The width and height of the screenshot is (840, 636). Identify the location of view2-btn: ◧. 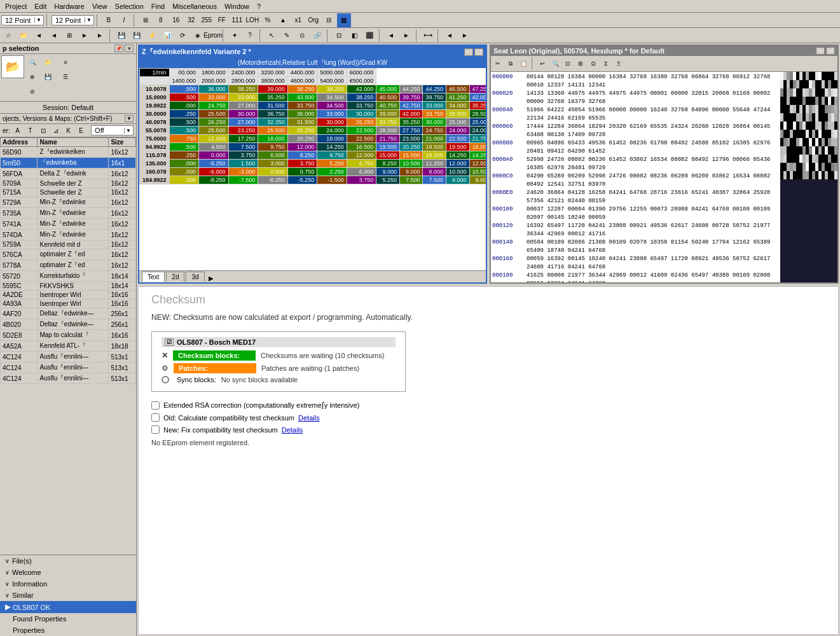
(354, 36).